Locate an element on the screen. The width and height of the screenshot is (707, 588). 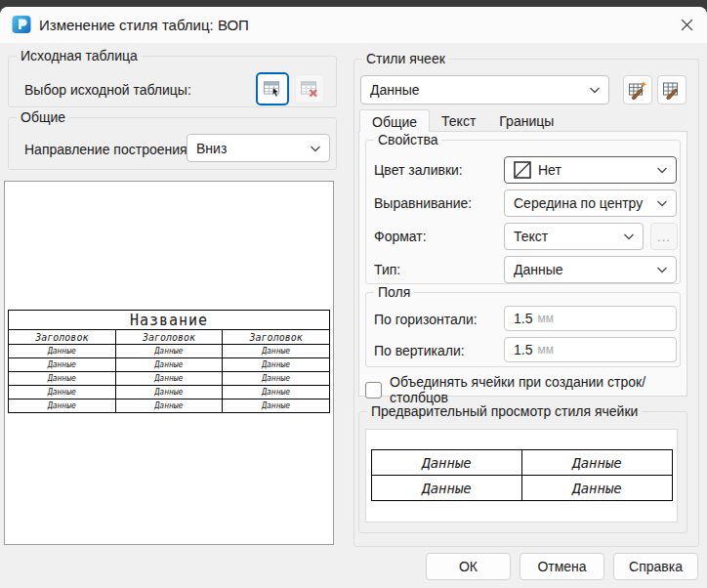
merge-cells-checkbox is located at coordinates (373, 391).